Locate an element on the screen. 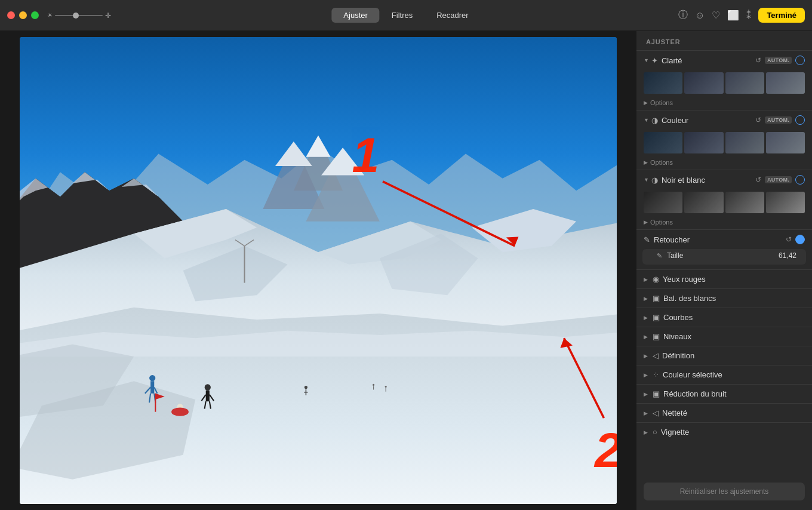  definition-title: Définition is located at coordinates (678, 356).